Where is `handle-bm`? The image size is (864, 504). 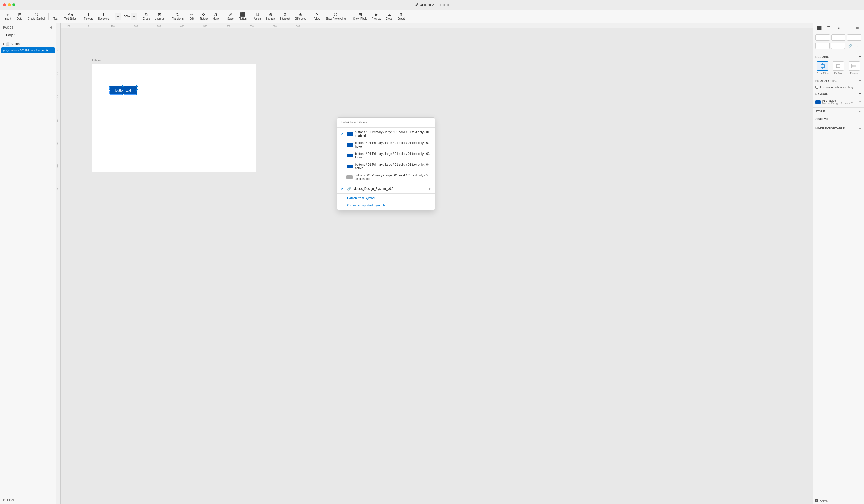 handle-bm is located at coordinates (123, 95).